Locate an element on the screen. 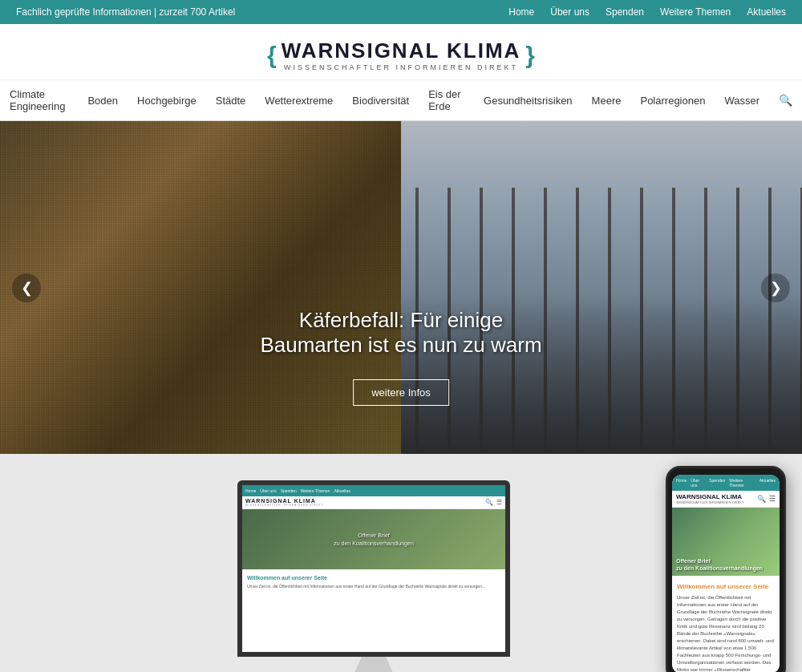 This screenshot has height=672, width=802. mini-logo-sub: WISSENSCHAFTLER INFORMIEREN DIREKT is located at coordinates (284, 505).